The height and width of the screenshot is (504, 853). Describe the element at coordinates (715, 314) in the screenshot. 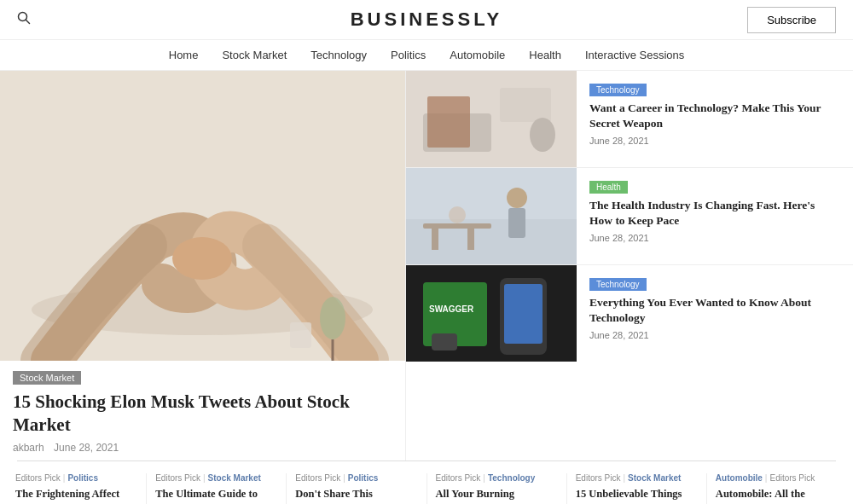

I see `article-3-body: Technology Everything You Ever Wanted to…` at that location.